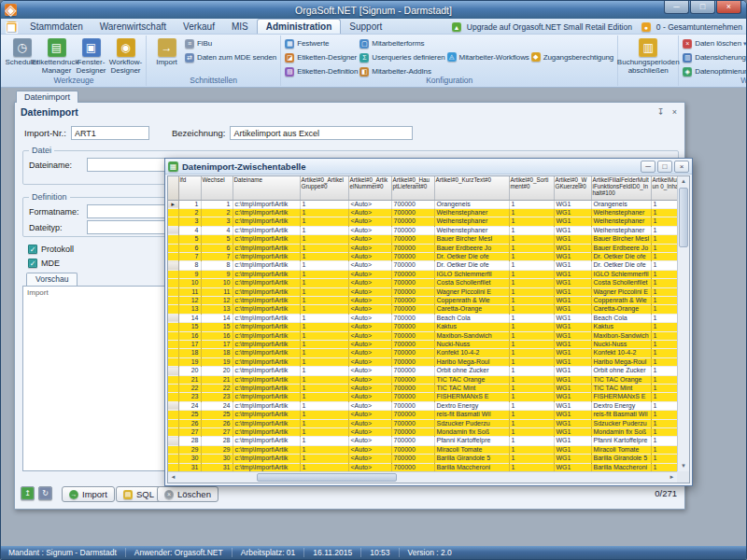 The width and height of the screenshot is (747, 560). I want to click on grid-row: 44c:\tmp\Import\Artik1<Auto>700000Weihen…, so click(422, 230).